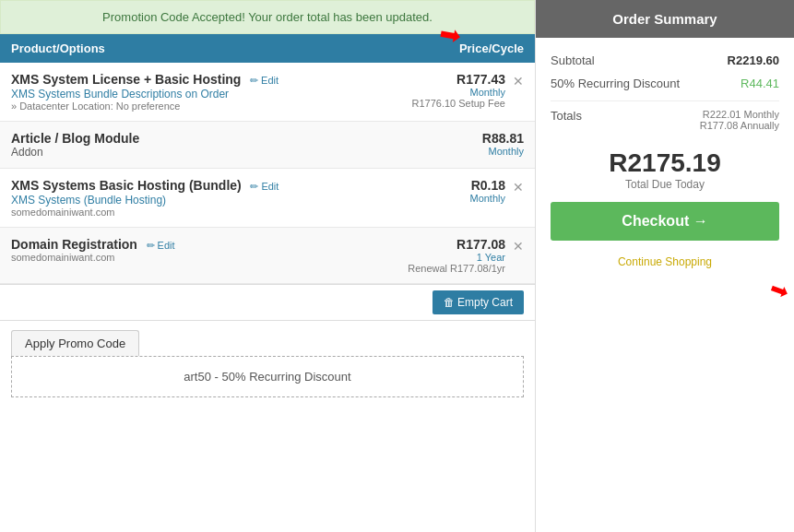  Describe the element at coordinates (615, 83) in the screenshot. I see `discount-label: 50% Recurring Discount` at that location.